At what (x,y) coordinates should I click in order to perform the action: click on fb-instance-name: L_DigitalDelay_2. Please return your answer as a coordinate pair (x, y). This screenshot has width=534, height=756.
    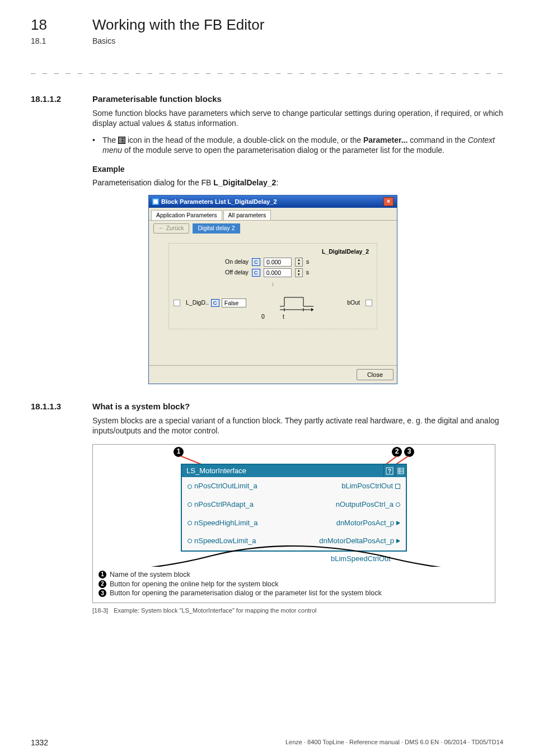
    Looking at the image, I should click on (273, 252).